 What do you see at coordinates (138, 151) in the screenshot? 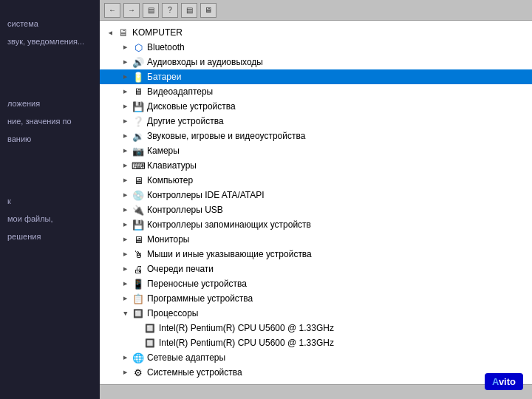
I see `cameras-icon: 📷` at bounding box center [138, 151].